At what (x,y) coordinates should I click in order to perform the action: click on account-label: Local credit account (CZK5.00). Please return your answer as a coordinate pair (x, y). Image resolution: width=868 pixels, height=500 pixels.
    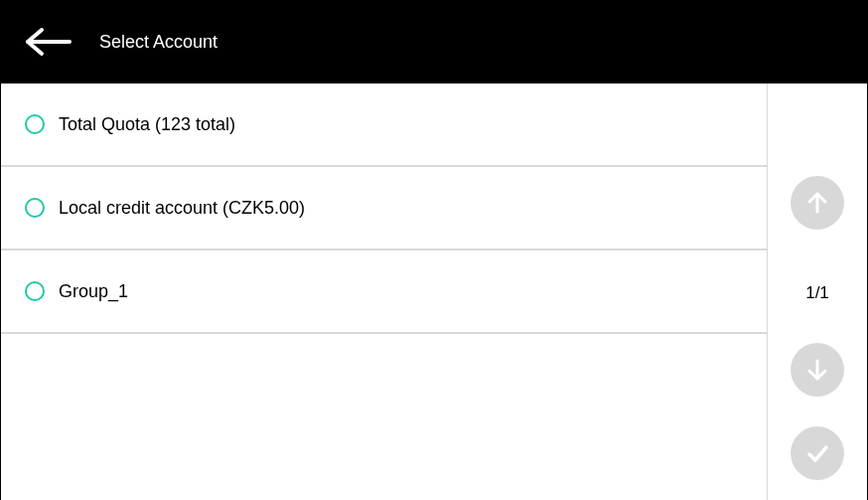
    Looking at the image, I should click on (182, 209).